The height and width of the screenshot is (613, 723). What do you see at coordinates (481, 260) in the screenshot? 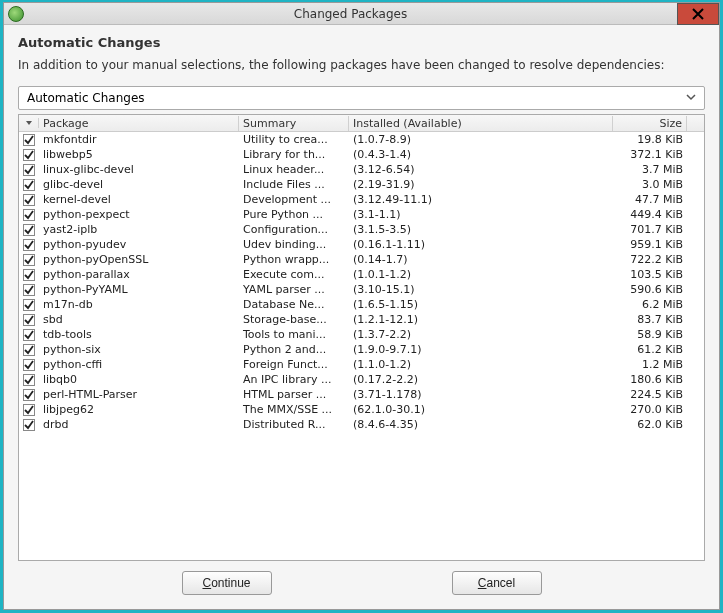
I see `cell-installed: (0.14-1.7)` at bounding box center [481, 260].